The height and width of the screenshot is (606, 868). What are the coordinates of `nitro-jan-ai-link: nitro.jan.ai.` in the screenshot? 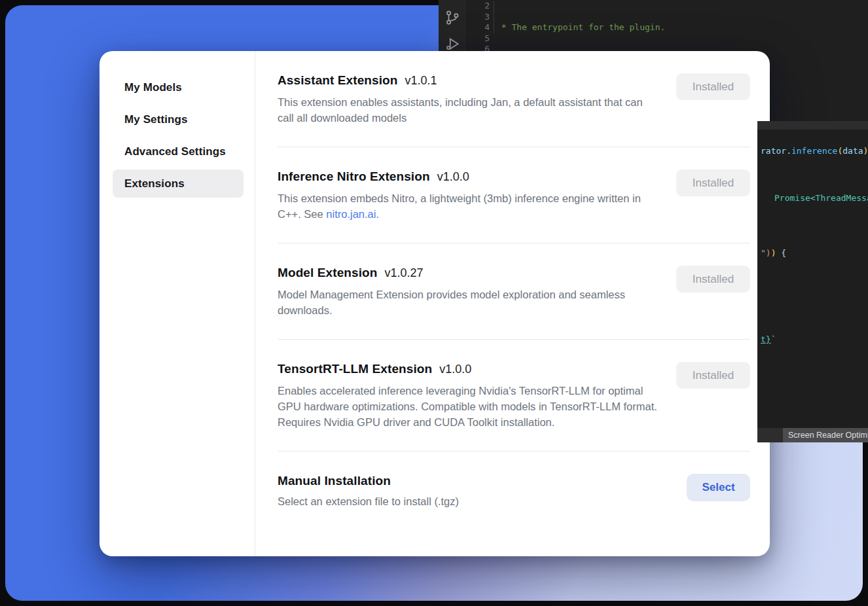 It's located at (352, 214).